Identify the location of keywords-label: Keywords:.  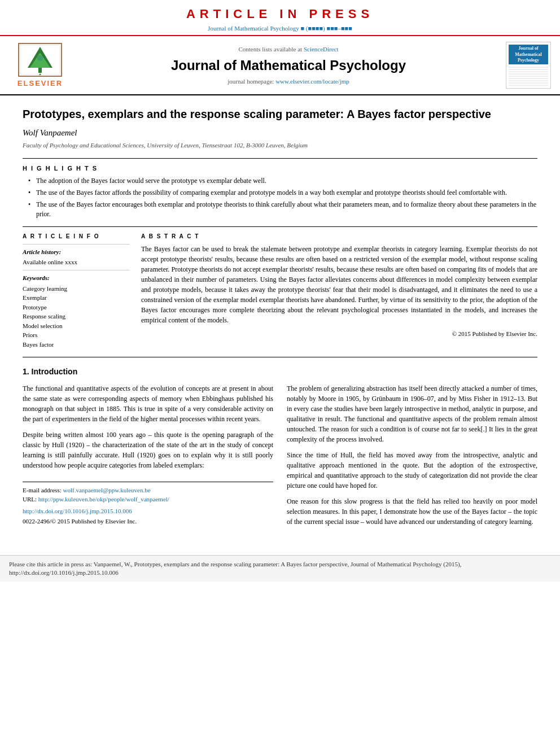
(76, 278).